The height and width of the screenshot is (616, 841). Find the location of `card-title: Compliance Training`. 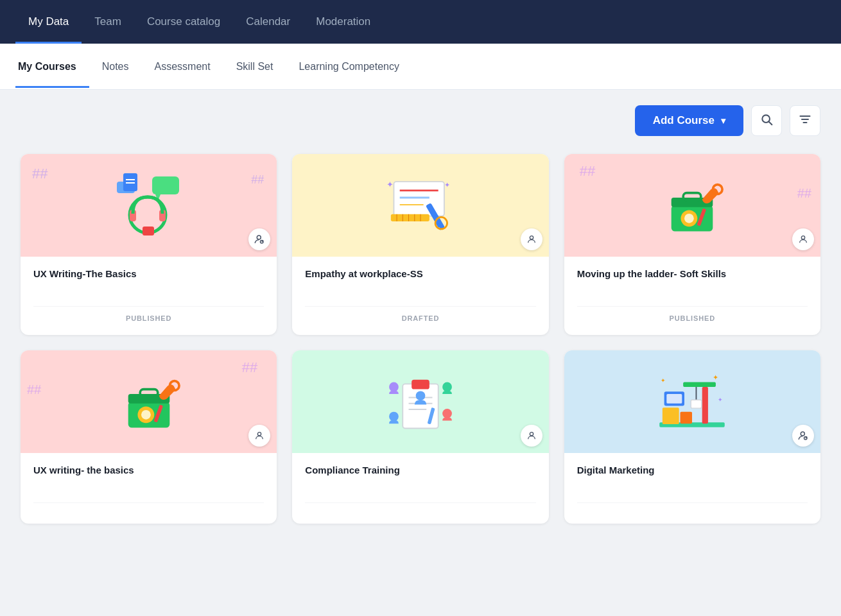

card-title: Compliance Training is located at coordinates (420, 470).